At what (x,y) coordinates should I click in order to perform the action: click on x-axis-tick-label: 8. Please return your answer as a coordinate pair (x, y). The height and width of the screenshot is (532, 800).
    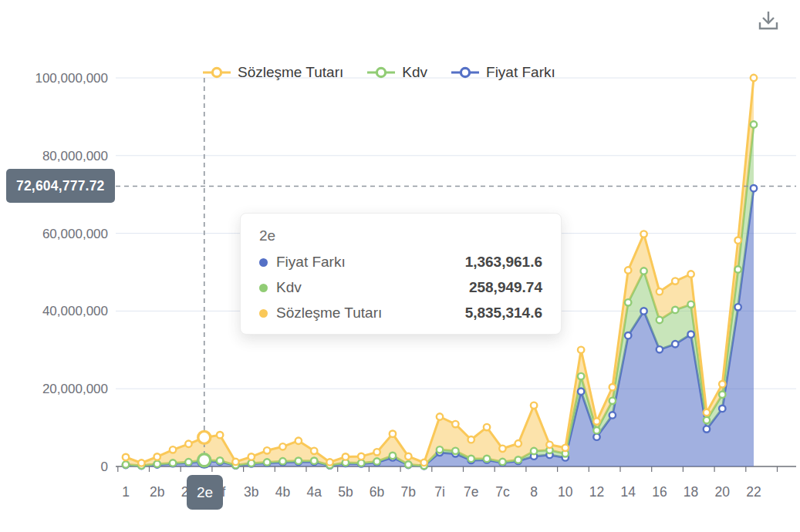
    Looking at the image, I should click on (534, 492).